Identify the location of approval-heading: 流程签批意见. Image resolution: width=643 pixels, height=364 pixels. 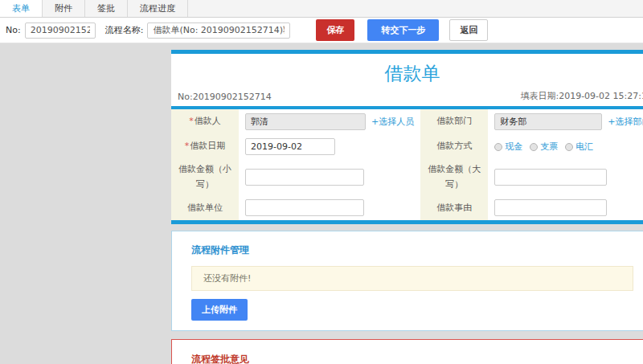
(412, 357).